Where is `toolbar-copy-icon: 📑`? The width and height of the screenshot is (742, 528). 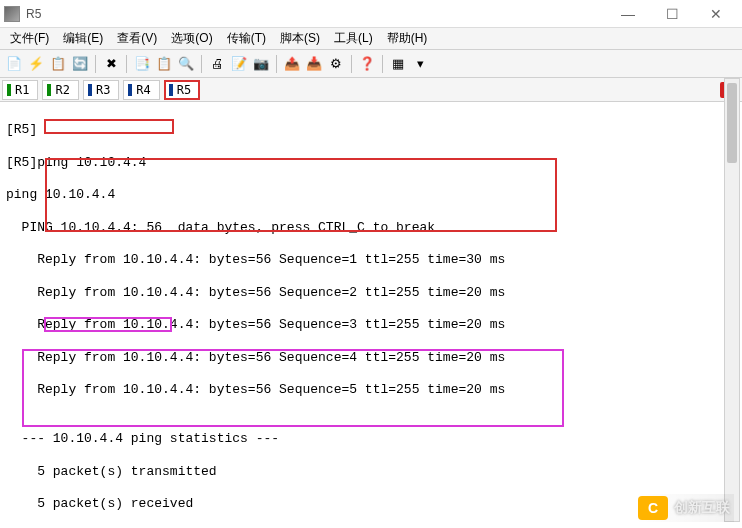 toolbar-copy-icon: 📑 is located at coordinates (142, 64).